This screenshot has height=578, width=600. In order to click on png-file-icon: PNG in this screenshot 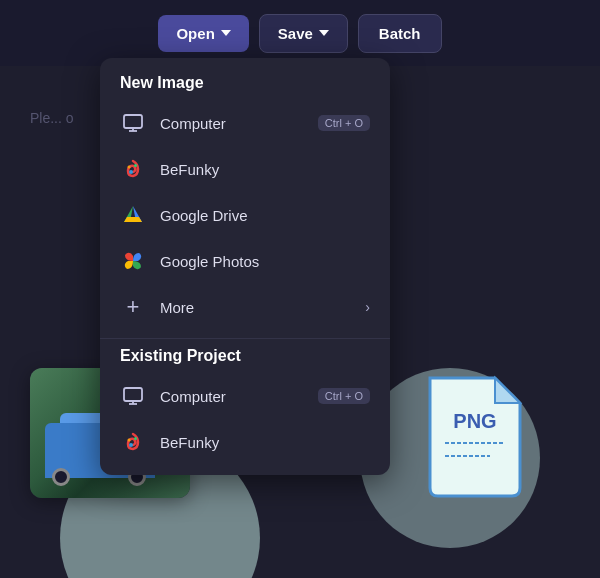, I will do `click(475, 433)`.